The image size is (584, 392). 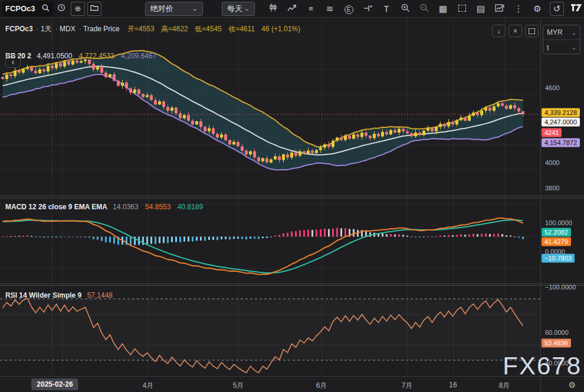 I want to click on add-symbol-button: ⊕, so click(x=78, y=9).